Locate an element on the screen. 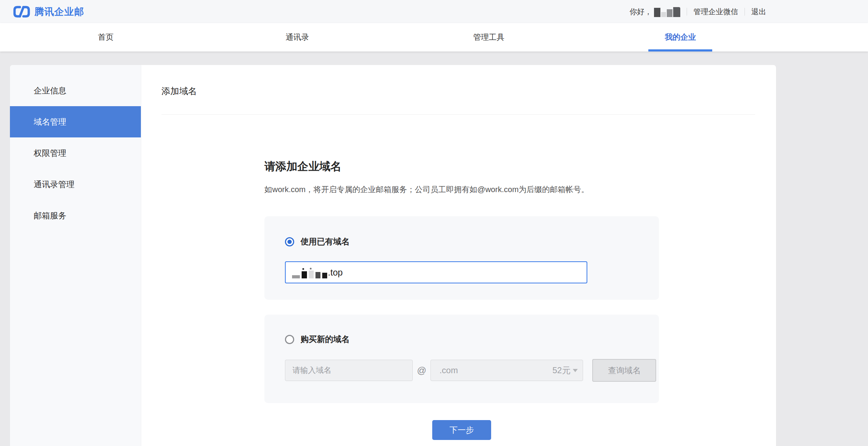 This screenshot has width=868, height=446. logo-text: 腾讯企业邮 is located at coordinates (59, 12).